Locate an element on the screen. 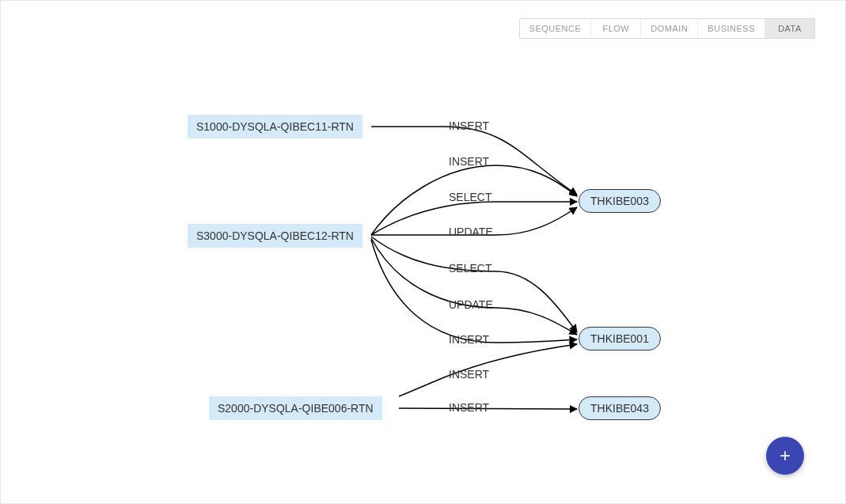  add-button is located at coordinates (785, 456).